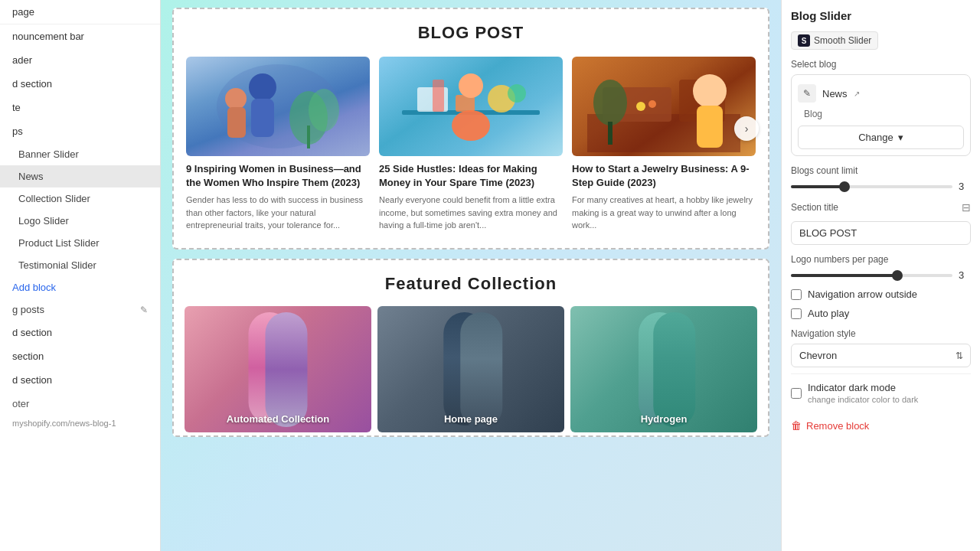 This screenshot has width=980, height=551. Describe the element at coordinates (863, 387) in the screenshot. I see `indicator-label: Indicator dark mode` at that location.